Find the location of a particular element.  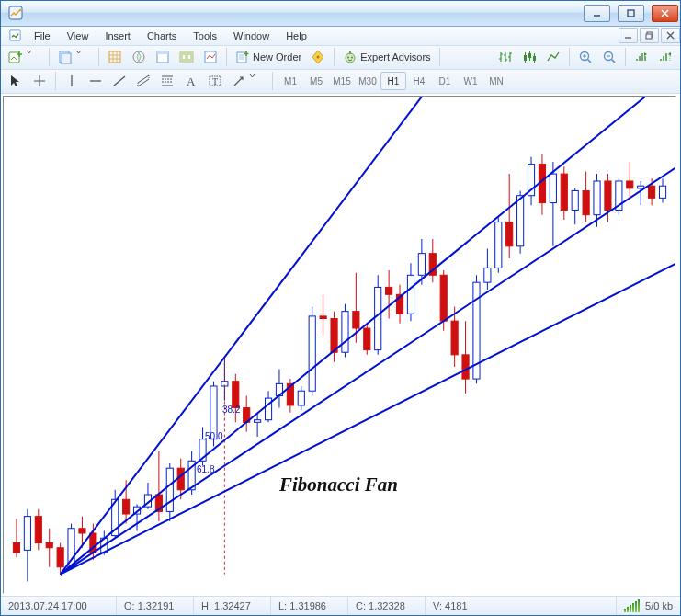

menu-tools: Tools is located at coordinates (205, 36).